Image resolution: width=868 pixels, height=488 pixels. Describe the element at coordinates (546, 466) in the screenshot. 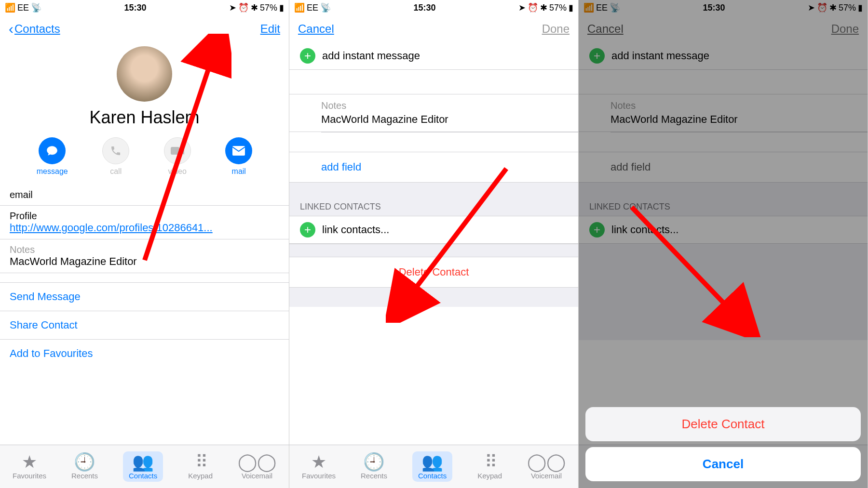

I see `tab-voicemail: ◯◯Voicemail` at that location.